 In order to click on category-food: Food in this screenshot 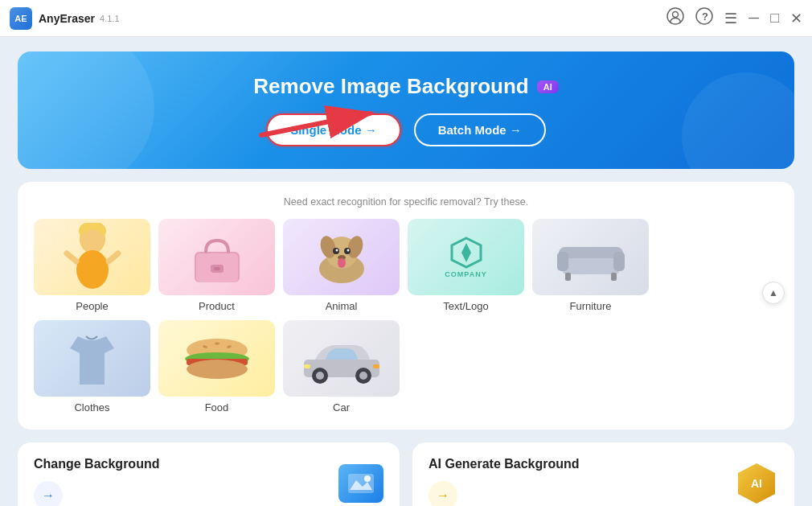, I will do `click(217, 367)`.